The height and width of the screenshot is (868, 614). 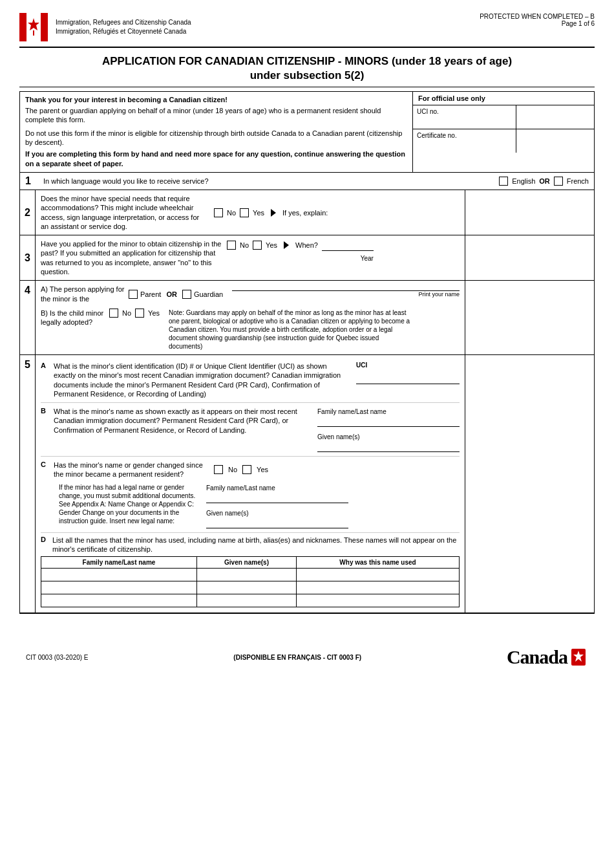 I want to click on q4-b-no-label: No, so click(x=127, y=313).